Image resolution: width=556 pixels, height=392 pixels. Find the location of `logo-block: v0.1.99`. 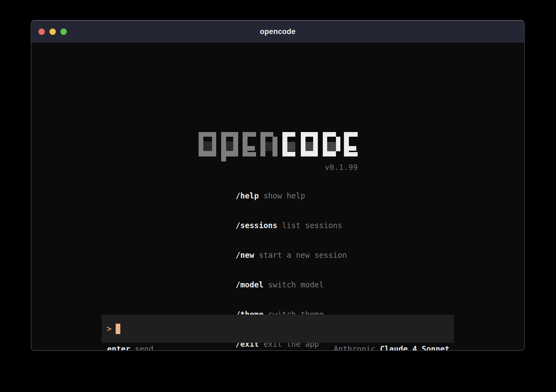

logo-block: v0.1.99 is located at coordinates (278, 152).